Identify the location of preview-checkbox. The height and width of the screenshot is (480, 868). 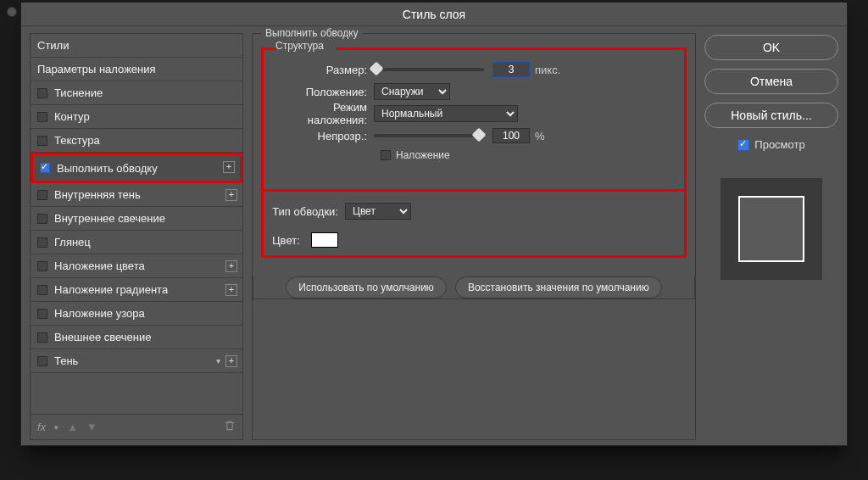
(743, 145).